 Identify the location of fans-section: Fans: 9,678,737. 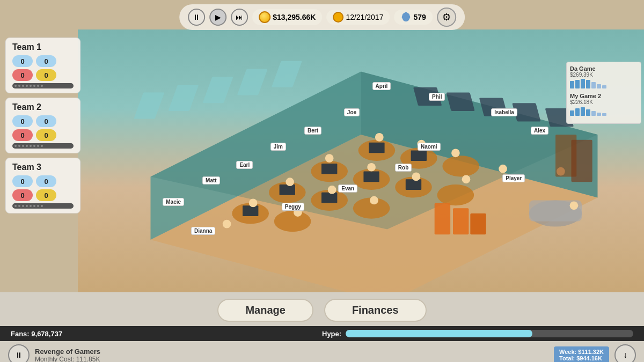
(166, 334).